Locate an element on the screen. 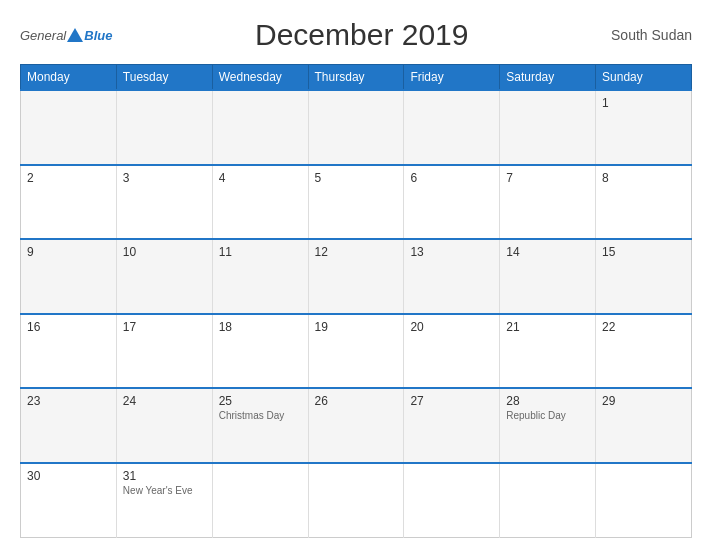 Image resolution: width=712 pixels, height=550 pixels. calendar-day-cell: 29 is located at coordinates (644, 426).